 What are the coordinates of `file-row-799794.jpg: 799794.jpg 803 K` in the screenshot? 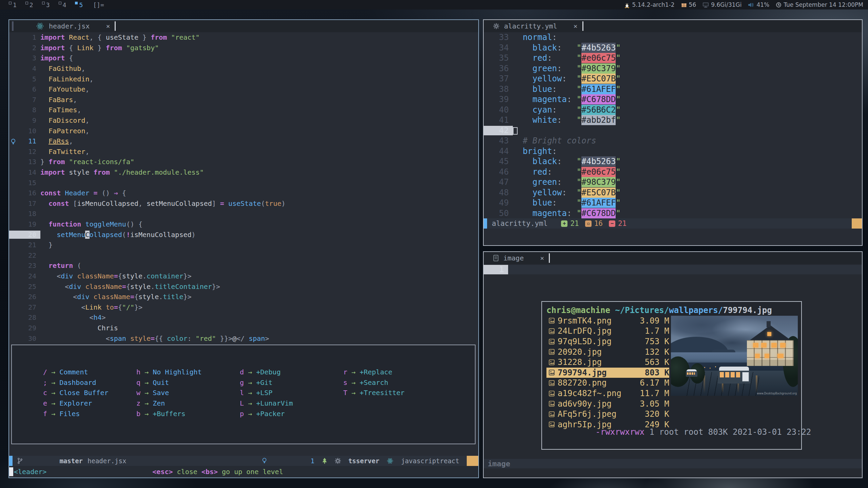 It's located at (608, 373).